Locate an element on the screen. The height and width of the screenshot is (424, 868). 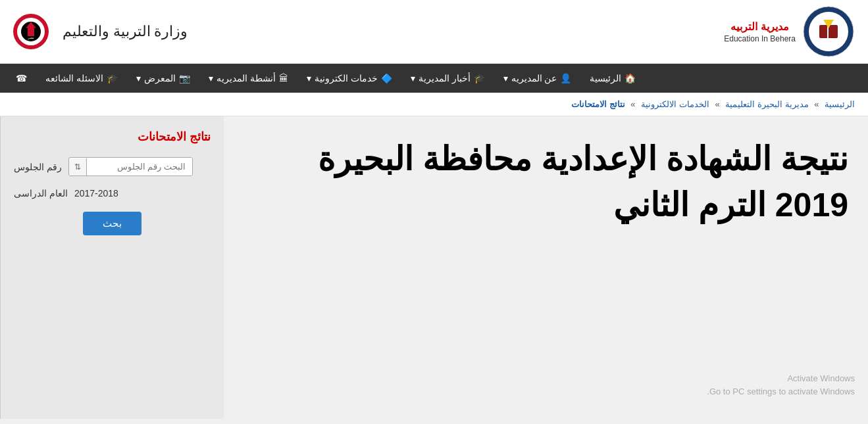
gallery-dropdown-icon: ▾ is located at coordinates (138, 78).